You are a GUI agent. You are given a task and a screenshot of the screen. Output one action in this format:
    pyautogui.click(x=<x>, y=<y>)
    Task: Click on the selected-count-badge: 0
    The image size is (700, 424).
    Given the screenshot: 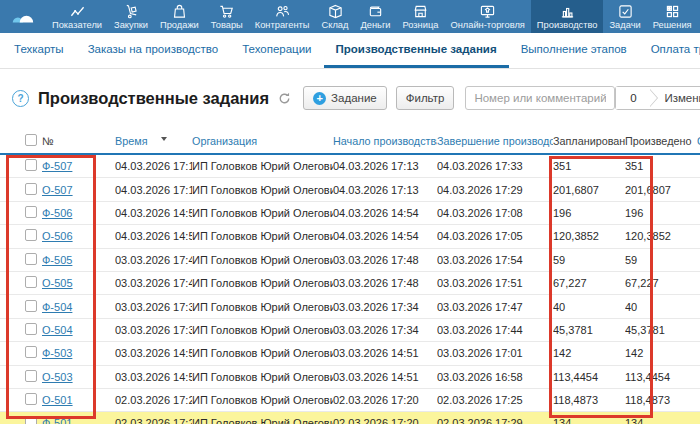 What is the action you would take?
    pyautogui.click(x=633, y=98)
    